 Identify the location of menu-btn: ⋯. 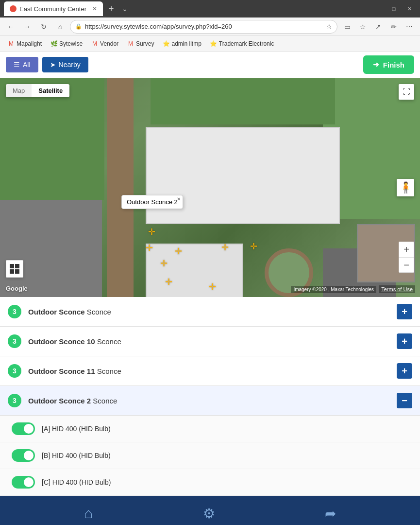
(409, 27).